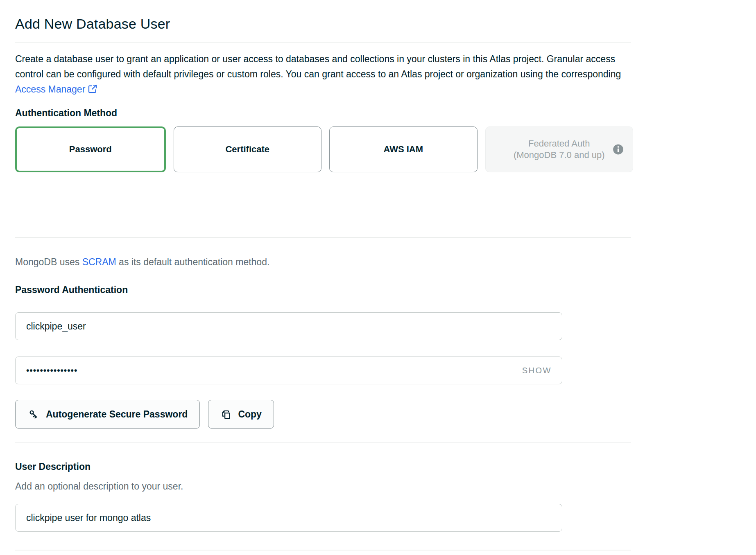 This screenshot has height=555, width=756. I want to click on auth-option-federated-auth: Federated Auth (MongoDB 7.0 and up), so click(559, 149).